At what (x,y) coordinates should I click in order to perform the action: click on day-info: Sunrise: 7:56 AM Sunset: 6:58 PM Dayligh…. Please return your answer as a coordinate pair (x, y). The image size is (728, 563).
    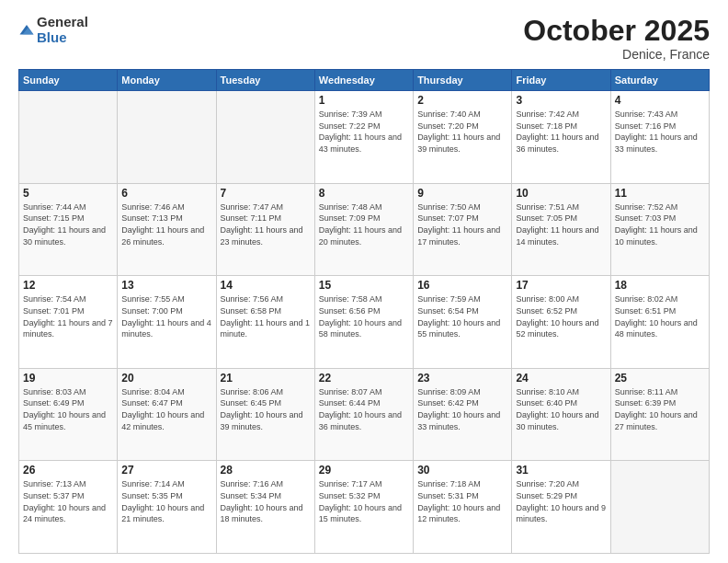
    Looking at the image, I should click on (266, 316).